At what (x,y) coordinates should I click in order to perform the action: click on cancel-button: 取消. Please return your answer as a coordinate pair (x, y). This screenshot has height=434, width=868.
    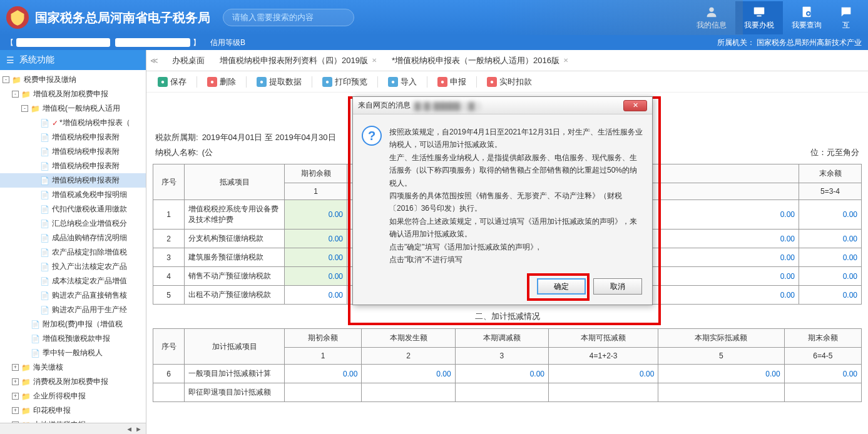
    Looking at the image, I should click on (618, 286).